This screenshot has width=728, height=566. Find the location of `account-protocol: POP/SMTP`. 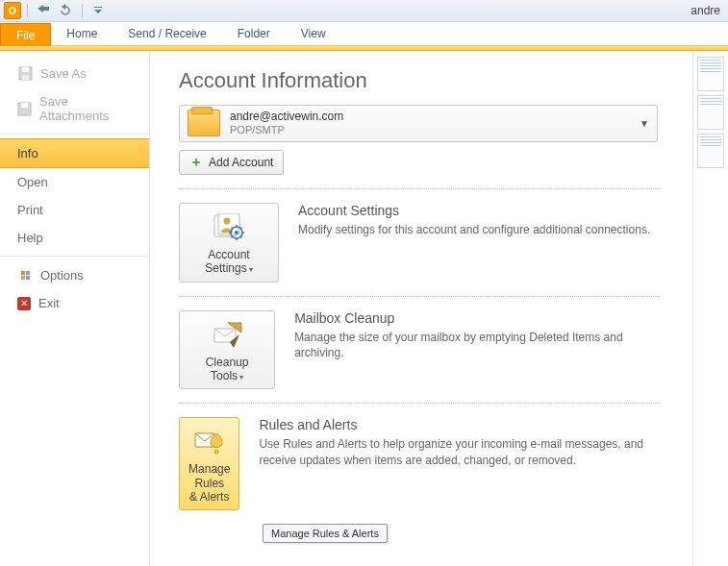

account-protocol: POP/SMTP is located at coordinates (430, 131).